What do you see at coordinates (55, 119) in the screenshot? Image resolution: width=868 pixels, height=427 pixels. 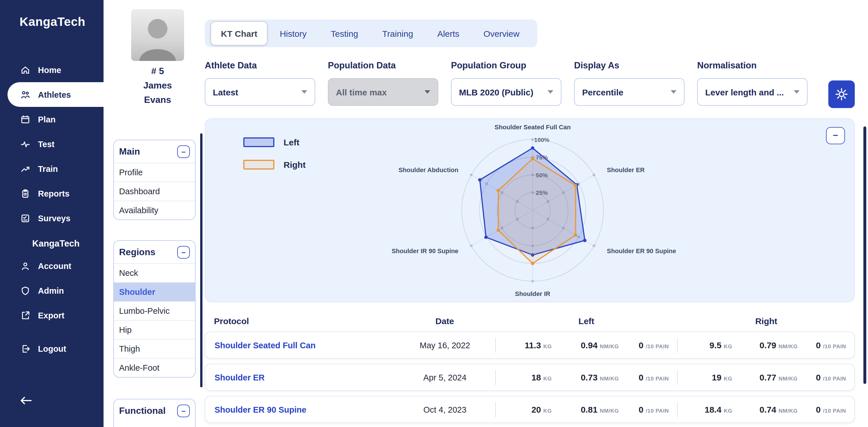 I see `sidebar-item-plan: Plan` at bounding box center [55, 119].